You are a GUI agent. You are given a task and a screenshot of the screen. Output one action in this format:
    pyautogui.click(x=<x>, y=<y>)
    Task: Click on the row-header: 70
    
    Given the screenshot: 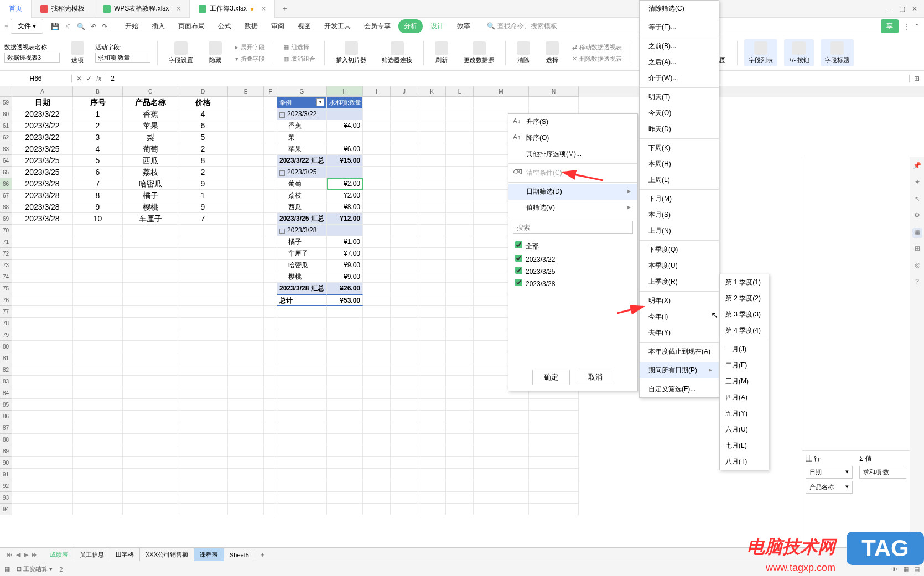 What is the action you would take?
    pyautogui.click(x=6, y=230)
    